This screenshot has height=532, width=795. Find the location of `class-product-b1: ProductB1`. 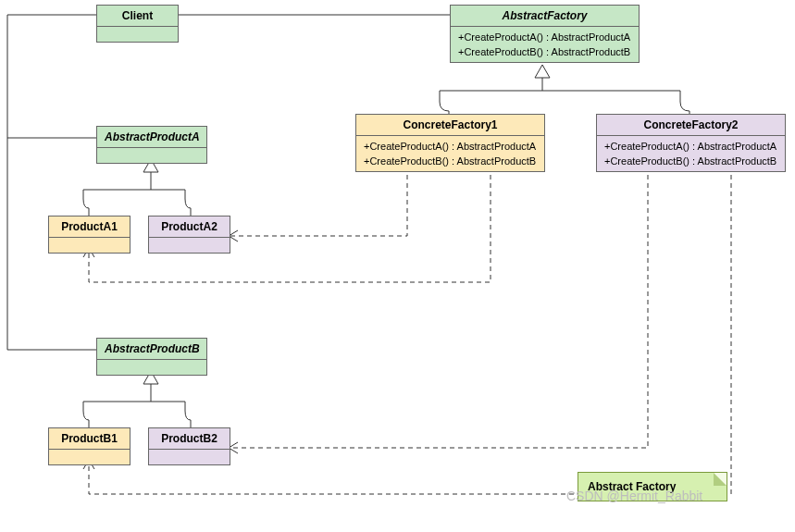

class-product-b1: ProductB1 is located at coordinates (89, 446).